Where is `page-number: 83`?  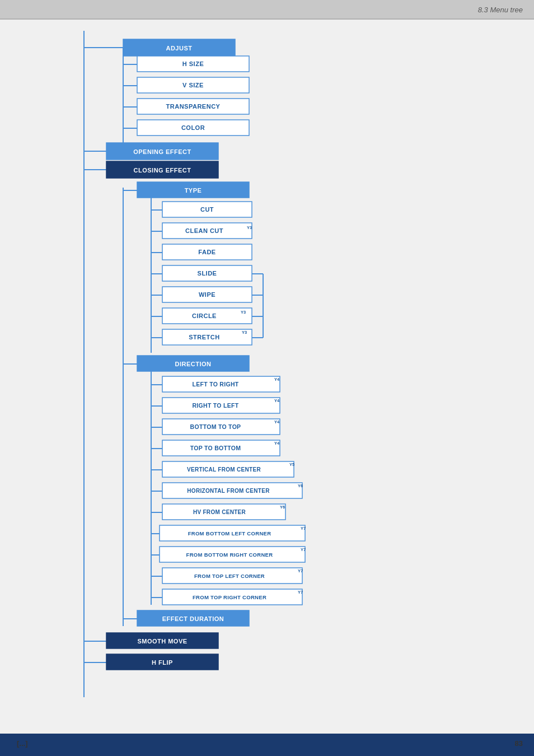
page-number: 83 is located at coordinates (519, 744).